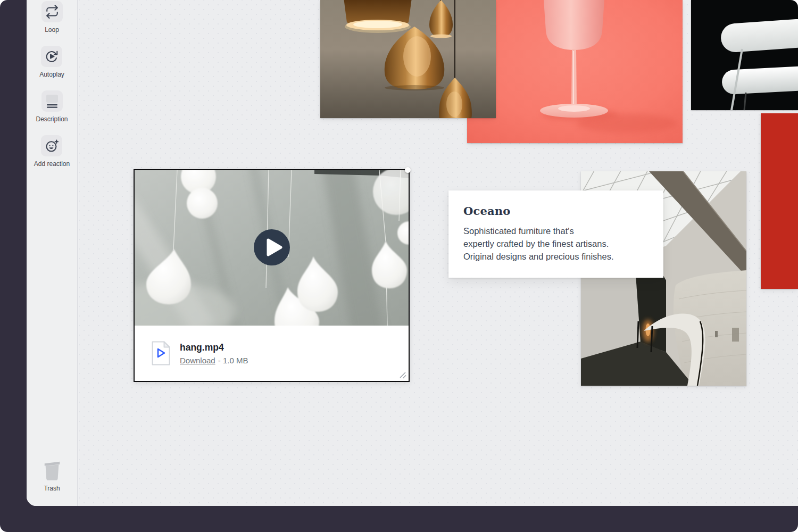 This screenshot has width=798, height=532. What do you see at coordinates (52, 253) in the screenshot?
I see `toolbar-sidebar: Loop Autoplay` at bounding box center [52, 253].